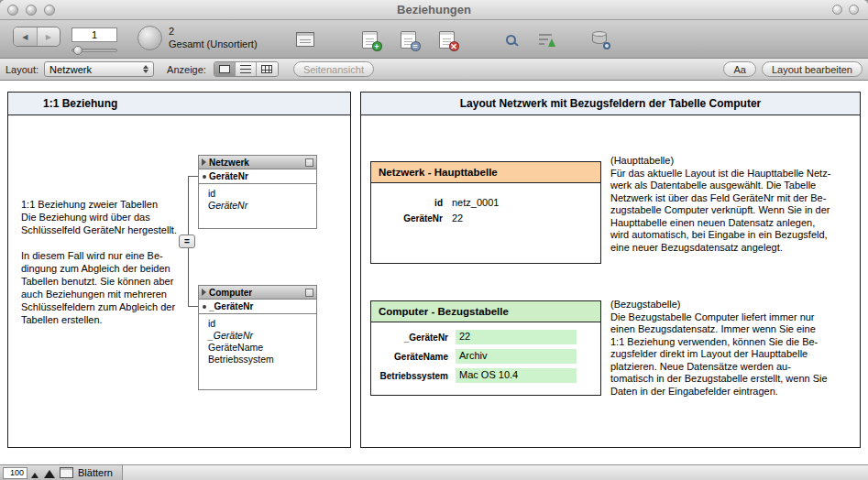 This screenshot has width=868, height=480. What do you see at coordinates (475, 202) in the screenshot?
I see `field-value: netz_0001` at bounding box center [475, 202].